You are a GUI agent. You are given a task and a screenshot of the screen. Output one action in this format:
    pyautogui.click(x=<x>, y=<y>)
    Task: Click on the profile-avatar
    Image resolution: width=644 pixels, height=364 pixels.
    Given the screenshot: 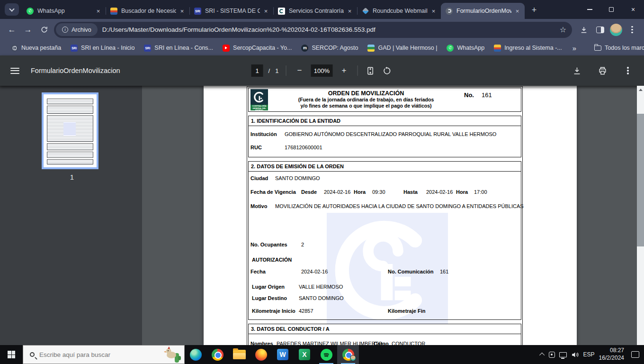 What is the action you would take?
    pyautogui.click(x=616, y=30)
    